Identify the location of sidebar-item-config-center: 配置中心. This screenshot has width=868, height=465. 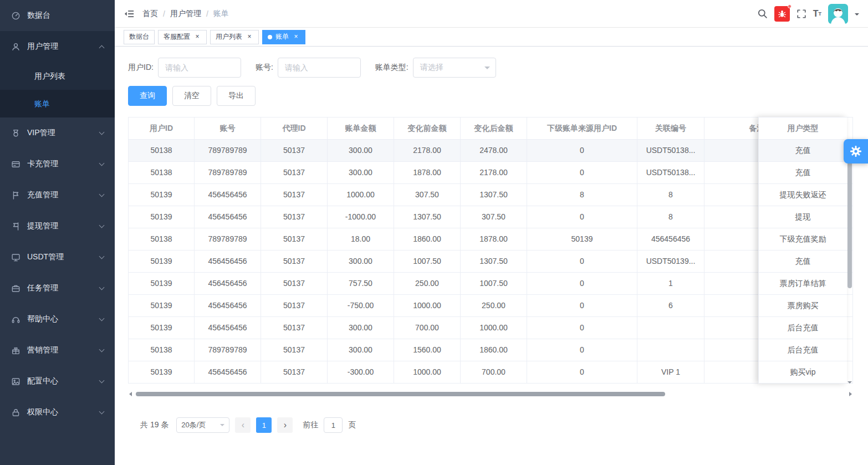
(58, 381).